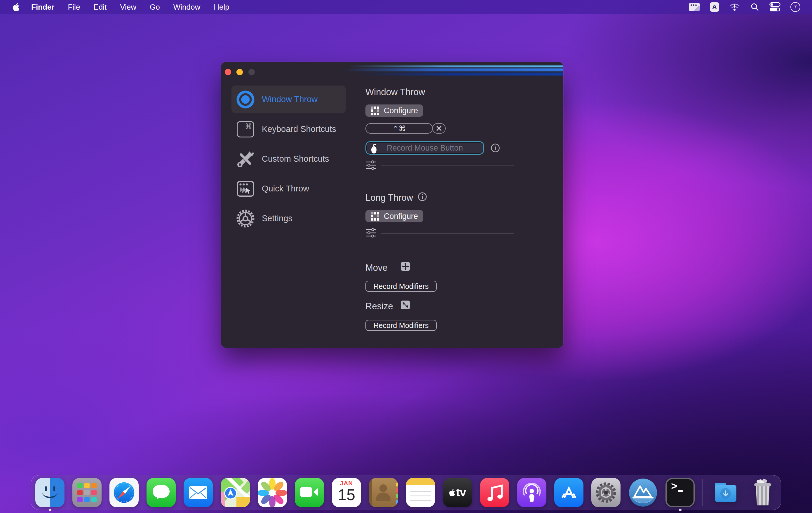 The image size is (812, 513). Describe the element at coordinates (245, 129) in the screenshot. I see `command-key-icon: ⌘` at that location.